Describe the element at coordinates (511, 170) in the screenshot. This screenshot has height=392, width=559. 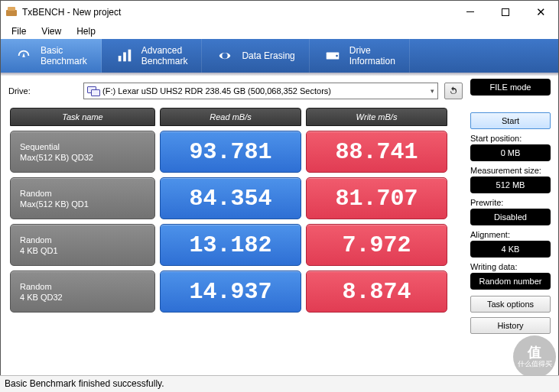
I see `measurement-size-label: Measurement size:` at that location.